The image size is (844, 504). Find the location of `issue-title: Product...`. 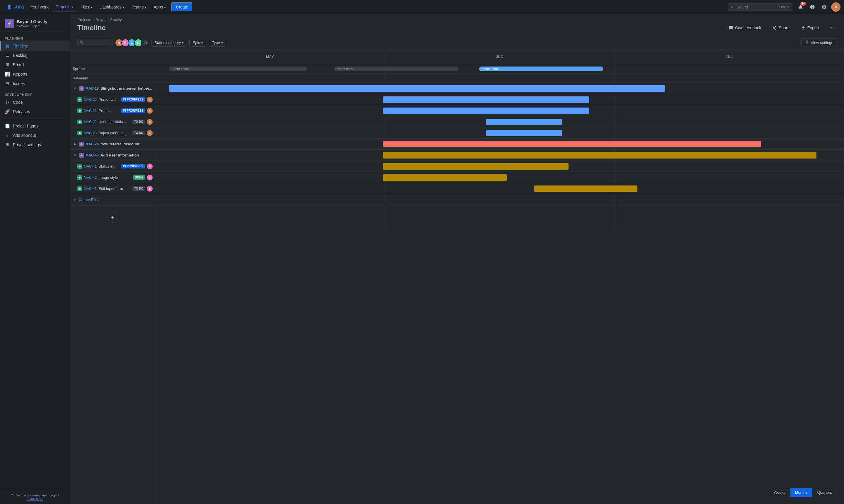

issue-title: Product... is located at coordinates (109, 111).